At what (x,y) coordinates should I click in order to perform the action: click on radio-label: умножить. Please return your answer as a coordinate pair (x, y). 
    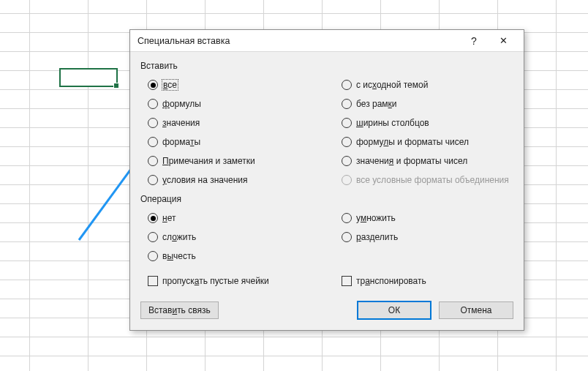
    Looking at the image, I should click on (376, 218).